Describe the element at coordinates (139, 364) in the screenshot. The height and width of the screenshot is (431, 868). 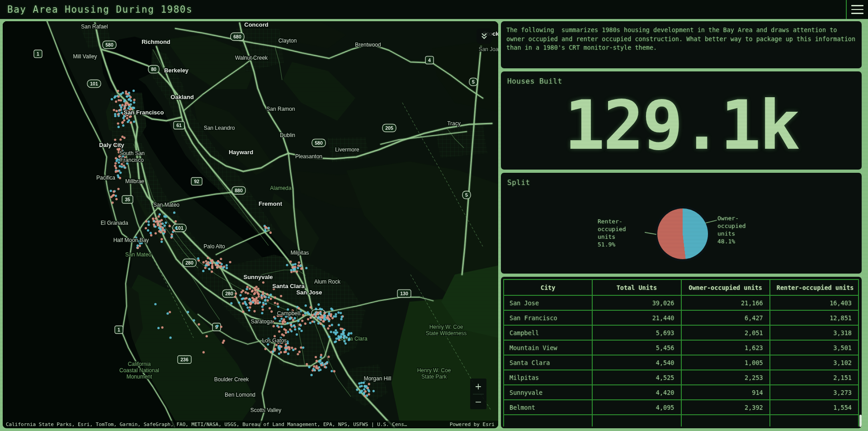
I see `svg-text: California` at that location.